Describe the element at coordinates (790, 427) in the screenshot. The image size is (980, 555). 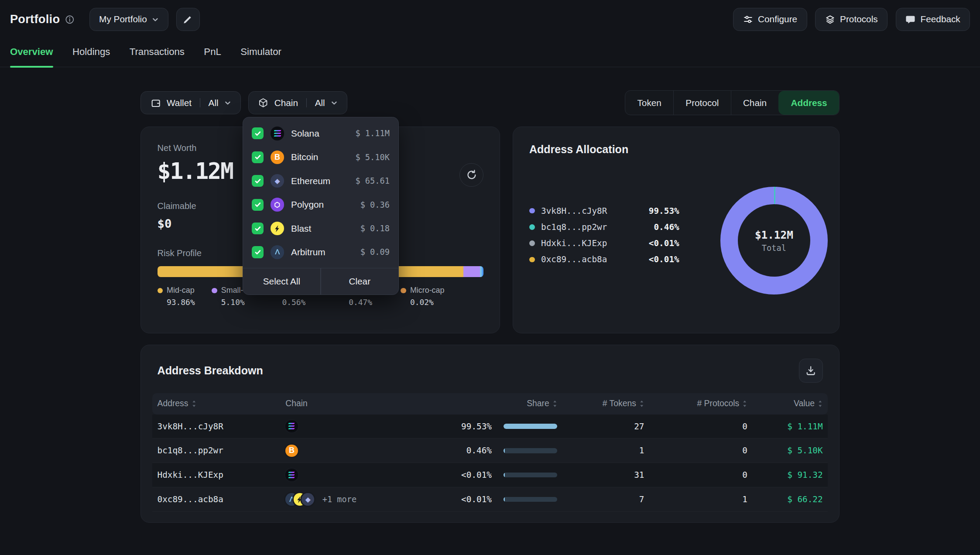
I see `value-cell: $ 1.11M` at that location.